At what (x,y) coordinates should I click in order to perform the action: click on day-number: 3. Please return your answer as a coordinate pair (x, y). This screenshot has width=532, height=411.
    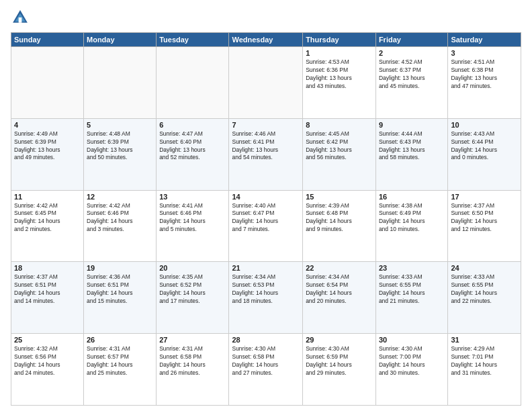
    Looking at the image, I should click on (484, 53).